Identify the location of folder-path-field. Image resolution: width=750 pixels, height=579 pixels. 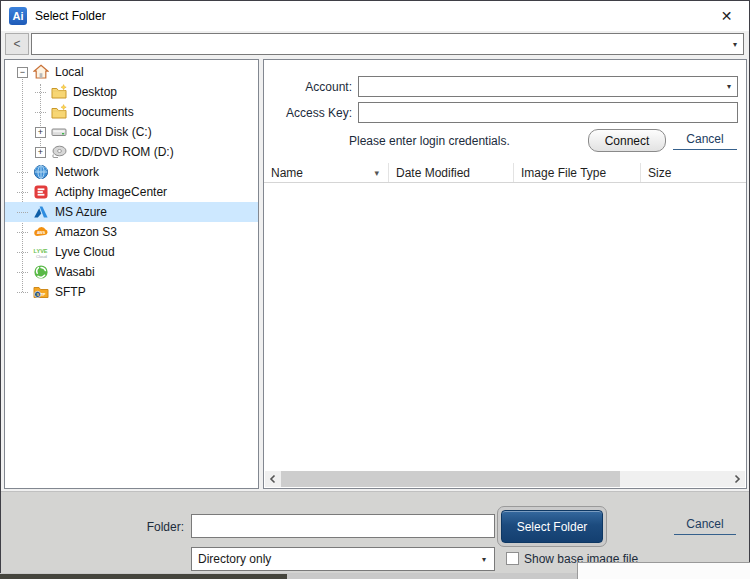
(343, 526).